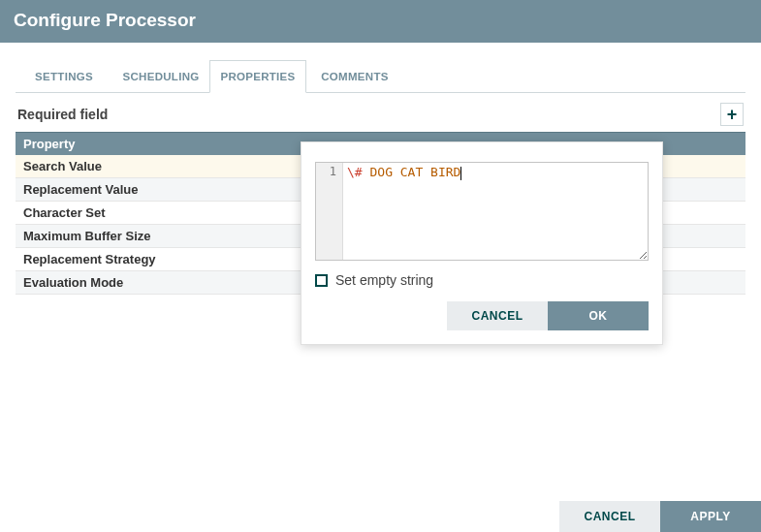 This screenshot has width=761, height=532. Describe the element at coordinates (461, 173) in the screenshot. I see `text-cursor` at that location.